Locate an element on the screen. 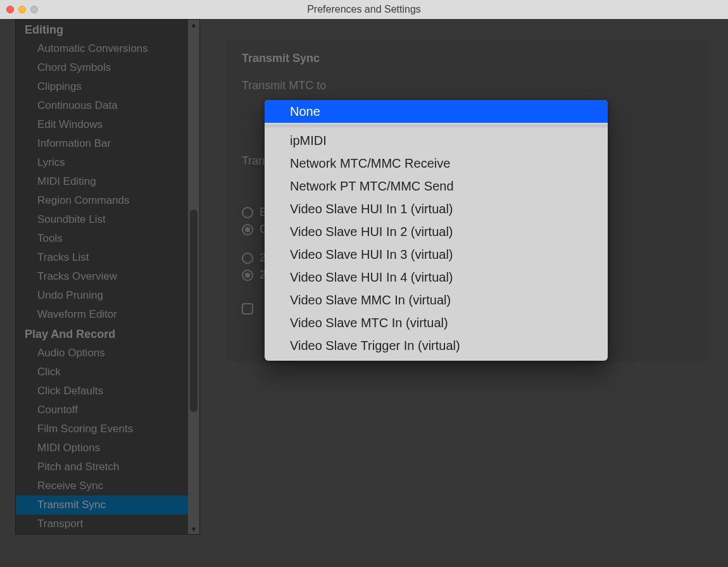  dropdown-item-video-slave-hui-in-3: Video Slave HUI In 3 (virtual) is located at coordinates (436, 254).